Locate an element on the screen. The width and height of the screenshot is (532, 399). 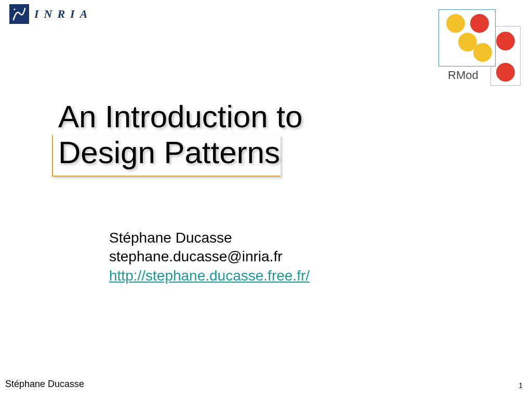
slide-title: An Introduction to Design Patterns is located at coordinates (197, 135).